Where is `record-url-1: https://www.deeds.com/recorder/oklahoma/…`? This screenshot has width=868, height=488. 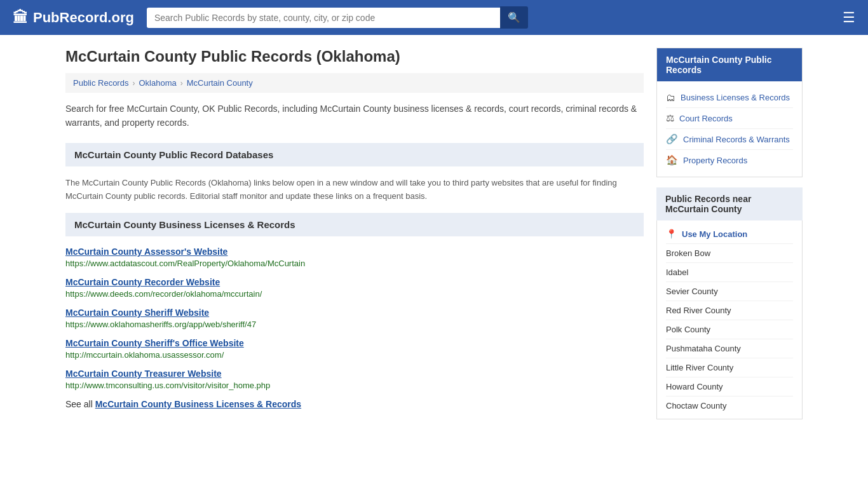 record-url-1: https://www.deeds.com/recorder/oklahoma/… is located at coordinates (355, 294).